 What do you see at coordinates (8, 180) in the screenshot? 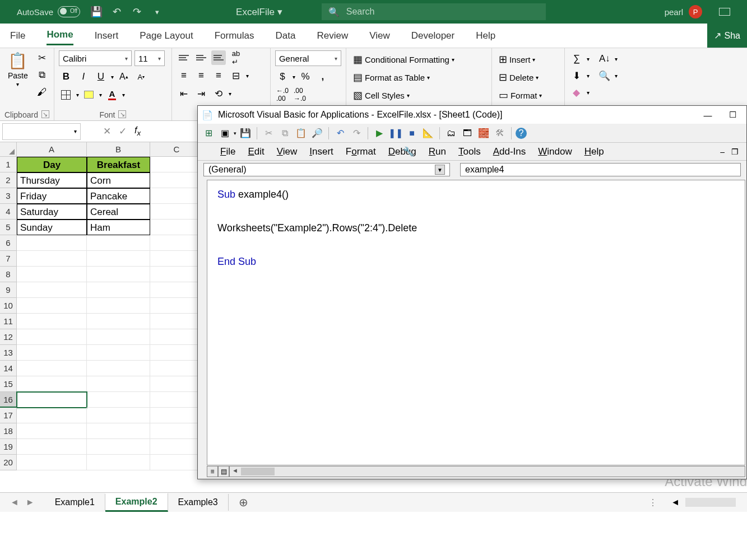
I see `row-header: 2` at bounding box center [8, 180].